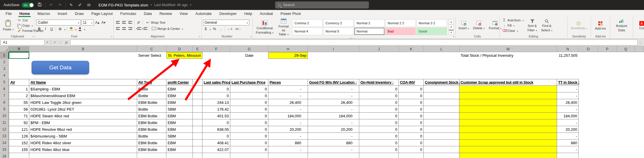 The width and height of the screenshot is (644, 158). Describe the element at coordinates (568, 136) in the screenshot. I see `cell-N13: -` at that location.